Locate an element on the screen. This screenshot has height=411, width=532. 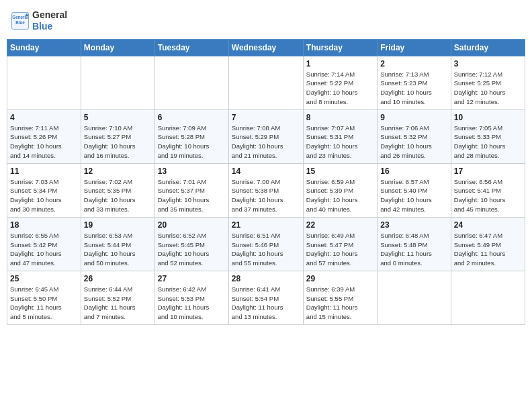
calendar-cell: 26Sunrise: 6:44 AM Sunset: 5:52 PM Dayli… is located at coordinates (118, 298).